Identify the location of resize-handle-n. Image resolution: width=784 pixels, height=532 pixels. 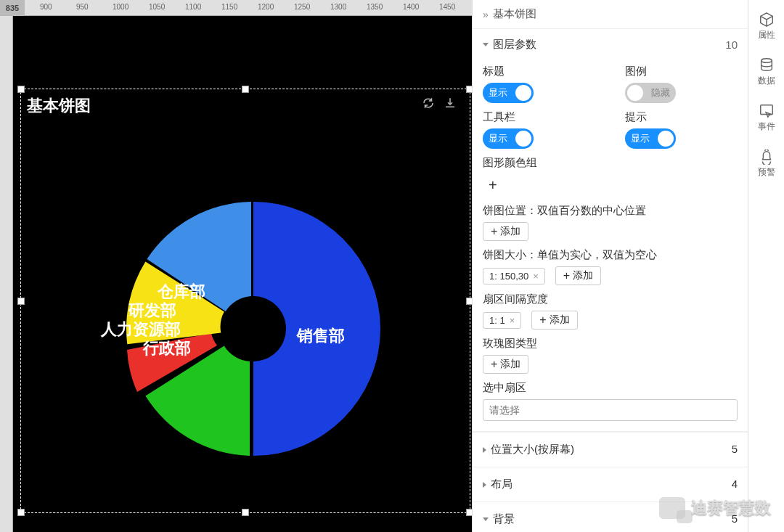
(245, 89).